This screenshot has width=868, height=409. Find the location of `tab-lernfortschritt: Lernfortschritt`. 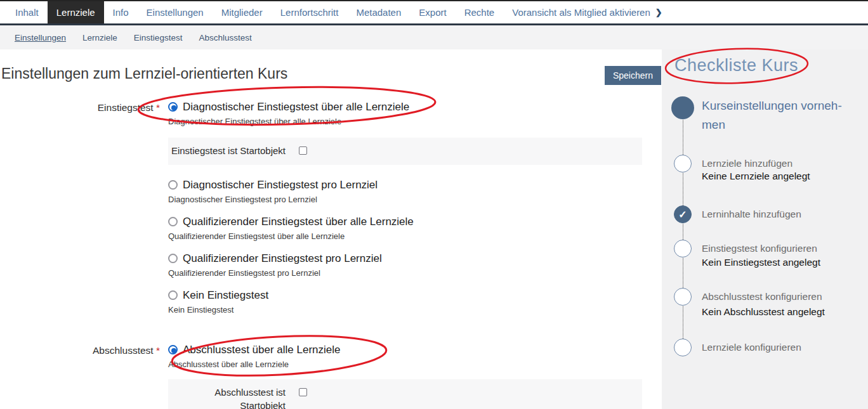

tab-lernfortschritt: Lernfortschritt is located at coordinates (310, 13).